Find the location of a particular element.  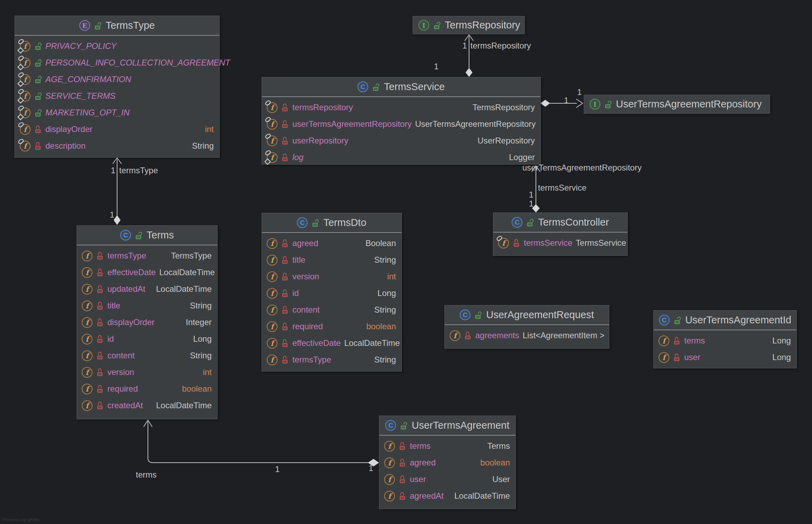

member-row-description: fdescriptionString is located at coordinates (117, 146).